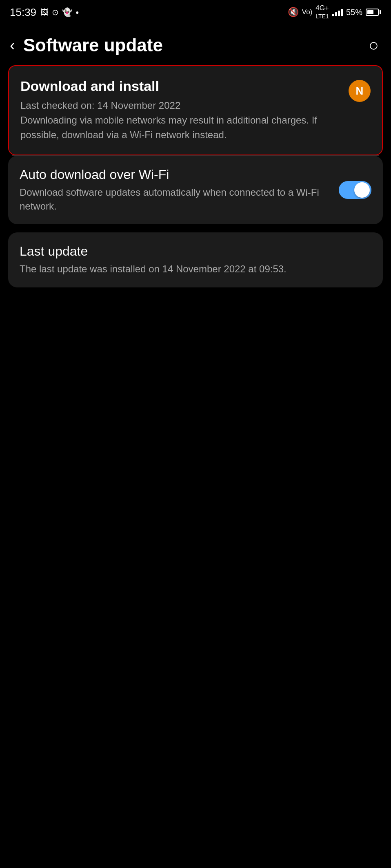 The image size is (391, 868). Describe the element at coordinates (175, 199) in the screenshot. I see `auto-download-subtitle: Download software updates automatically …` at that location.